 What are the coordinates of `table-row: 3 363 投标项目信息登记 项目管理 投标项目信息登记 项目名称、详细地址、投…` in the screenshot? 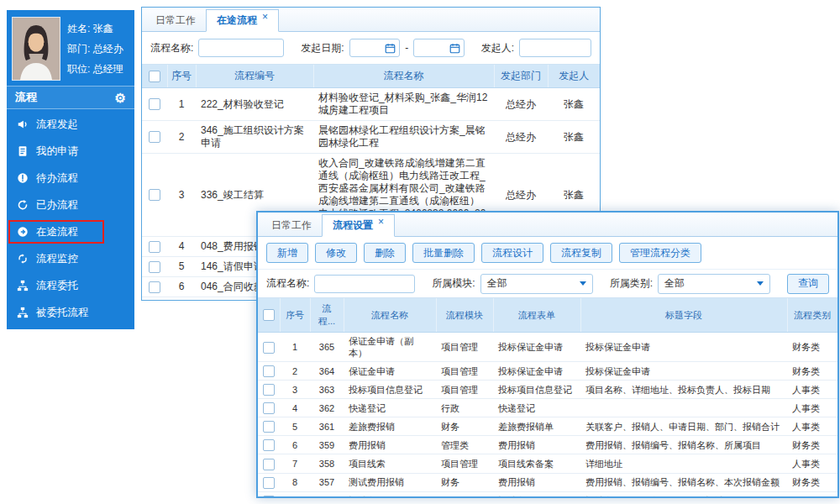 It's located at (548, 390).